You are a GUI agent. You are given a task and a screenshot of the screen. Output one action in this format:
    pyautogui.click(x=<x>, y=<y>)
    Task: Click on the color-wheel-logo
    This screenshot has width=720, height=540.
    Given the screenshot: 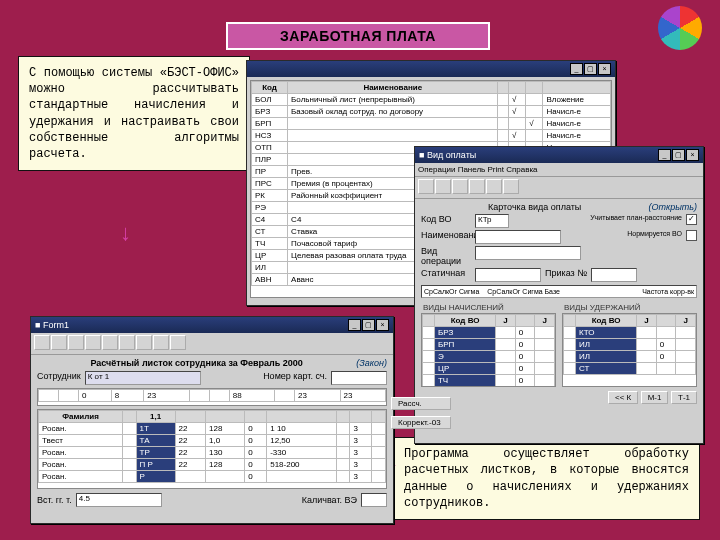 What is the action you would take?
    pyautogui.click(x=680, y=28)
    